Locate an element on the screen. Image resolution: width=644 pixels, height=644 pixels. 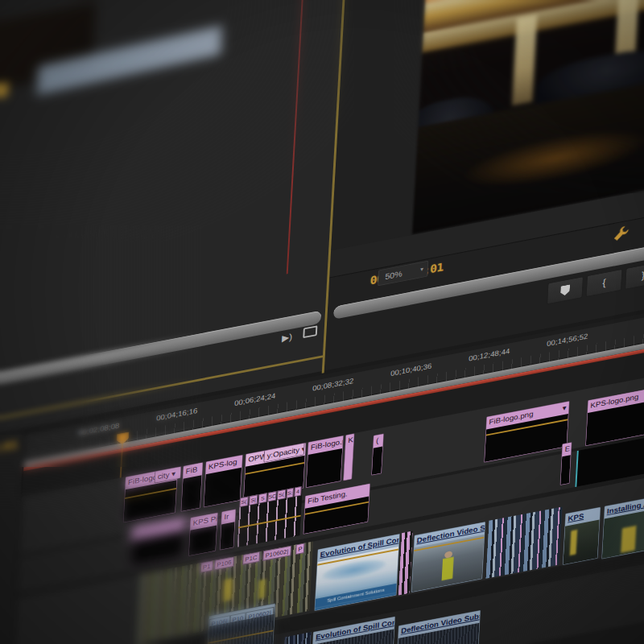
timeline-clip-kps: KPS is located at coordinates (581, 536).